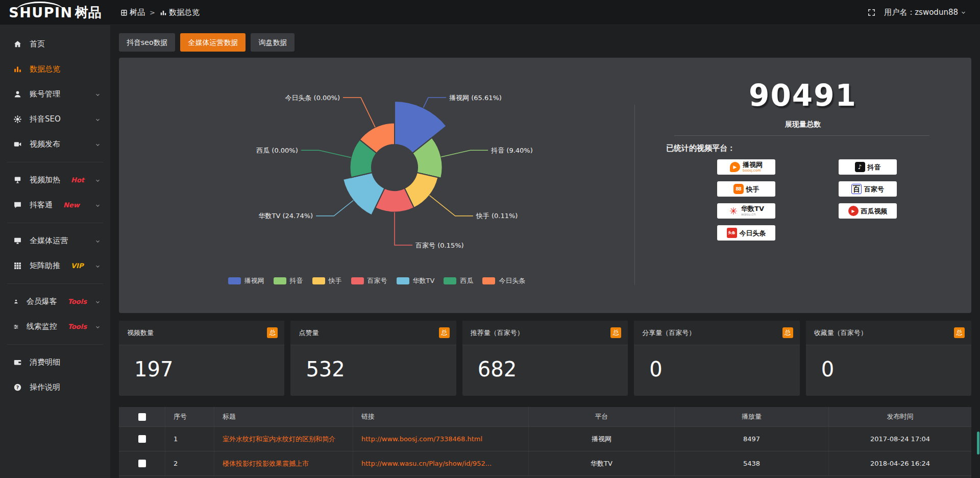  I want to click on legend-item-快手: 快手, so click(327, 281).